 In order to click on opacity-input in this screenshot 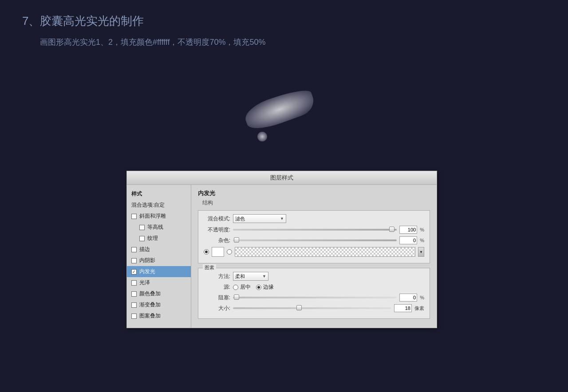, I will do `click(408, 230)`.